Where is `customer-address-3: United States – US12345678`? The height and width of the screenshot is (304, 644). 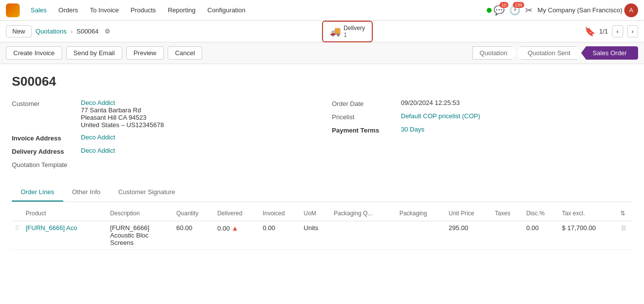 customer-address-3: United States – US12345678 is located at coordinates (122, 125).